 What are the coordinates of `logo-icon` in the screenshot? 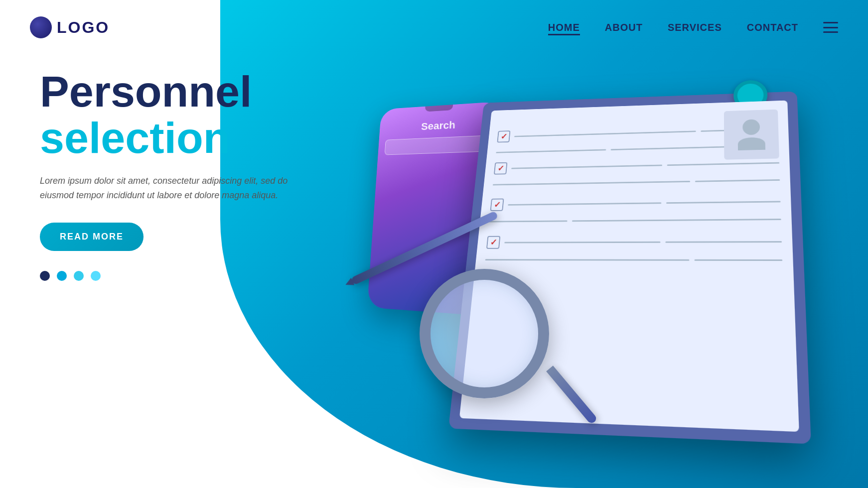 It's located at (41, 27).